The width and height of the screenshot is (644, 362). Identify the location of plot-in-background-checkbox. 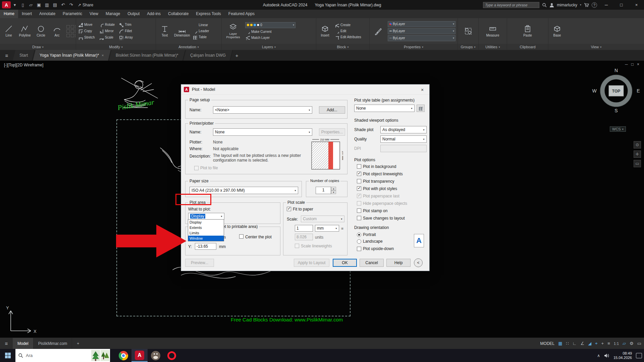
(359, 166).